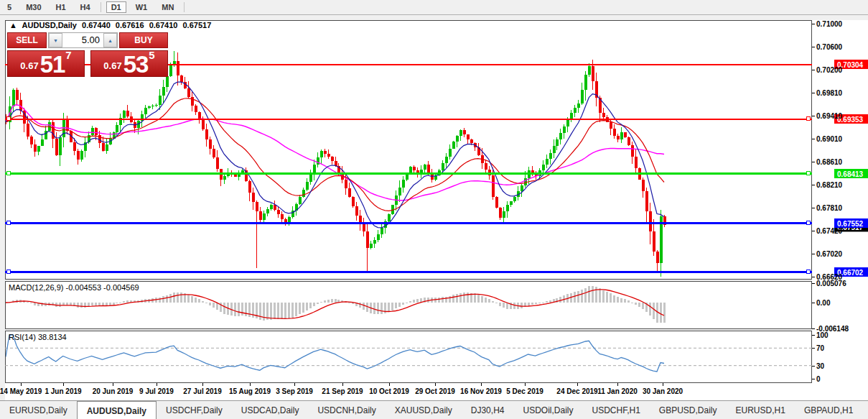  What do you see at coordinates (50, 25) in the screenshot?
I see `quote-symbol: AUDUSD,Daily` at bounding box center [50, 25].